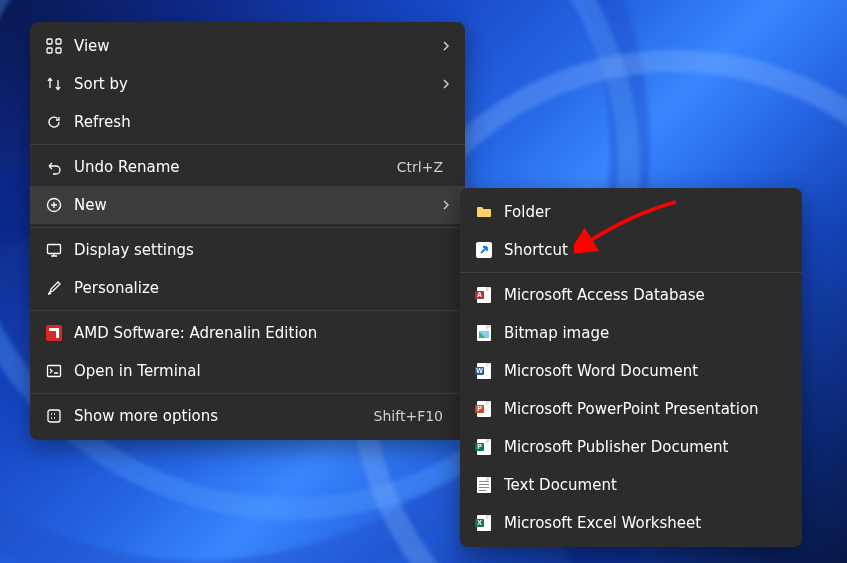  What do you see at coordinates (262, 122) in the screenshot?
I see `menu-item-label: Refresh` at bounding box center [262, 122].